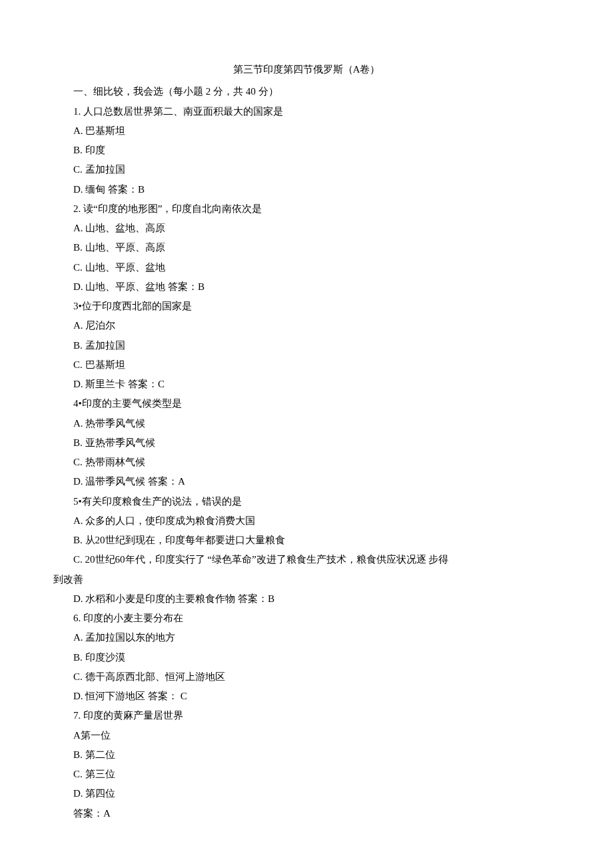  What do you see at coordinates (306, 481) in the screenshot?
I see `option-d-answer: D. 温带季风气候 答案：A` at bounding box center [306, 481].